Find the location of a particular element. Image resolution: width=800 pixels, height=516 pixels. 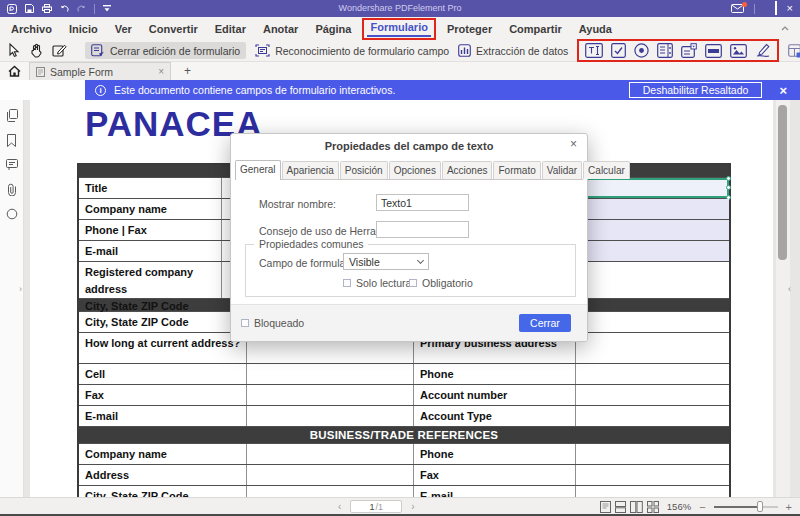

next-page-icon: › is located at coordinates (412, 506).